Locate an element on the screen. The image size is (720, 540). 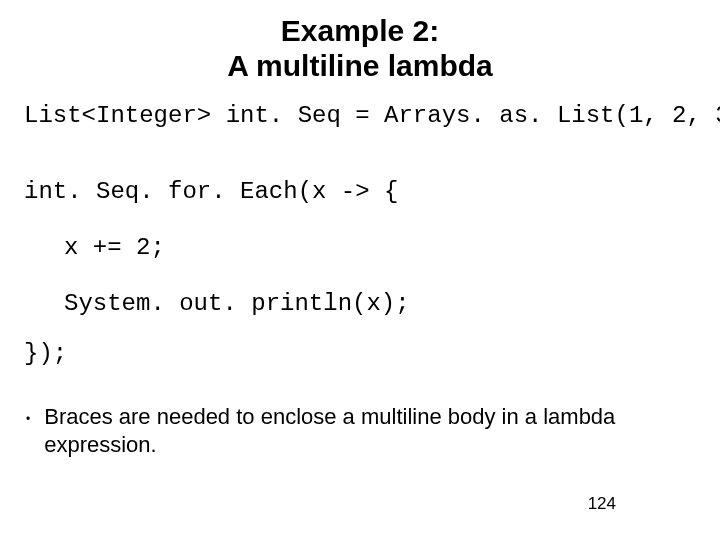
code-line-1: List<Integer> int. Seq = Arrays. as. Lis… is located at coordinates (360, 116).